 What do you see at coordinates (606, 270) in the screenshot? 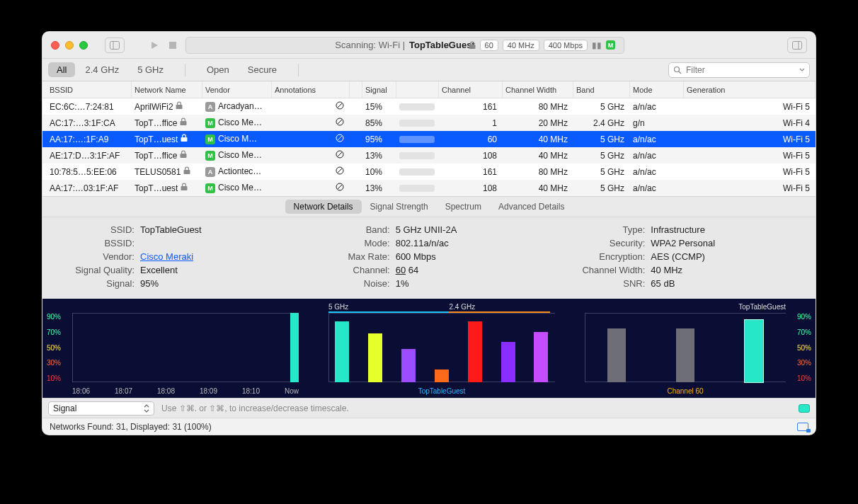
I see `lbl-chwidth: Channel Width:` at bounding box center [606, 270].